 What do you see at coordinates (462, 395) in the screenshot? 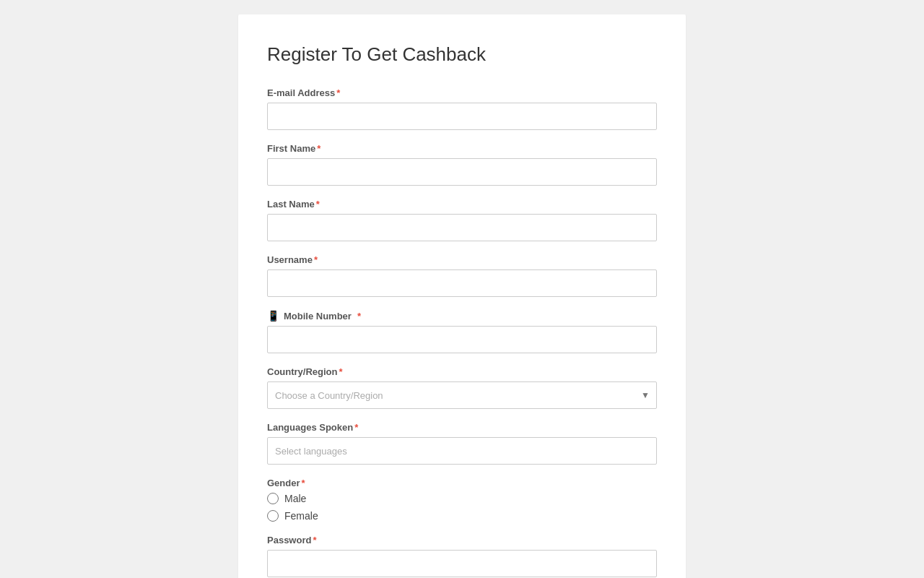
I see `country-select: Choose a Country/Region` at bounding box center [462, 395].